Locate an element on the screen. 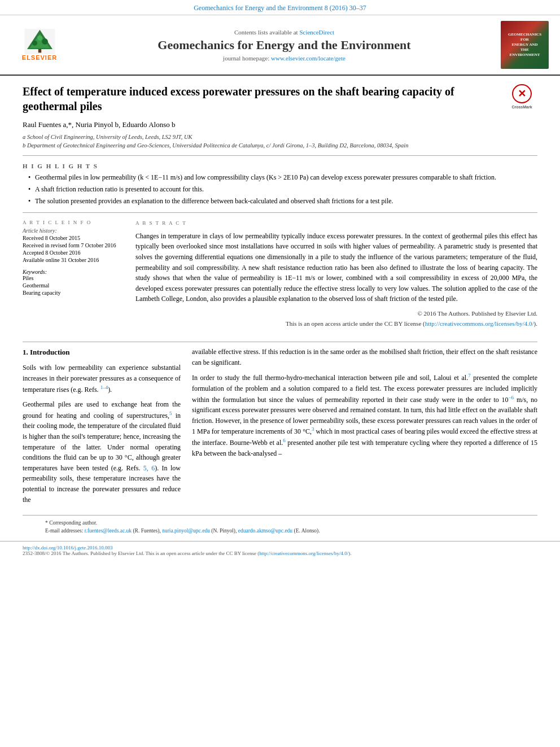 The image size is (560, 747). footer-cc-link: http://creativecommons.org/licenses/by/4… is located at coordinates (304, 553).